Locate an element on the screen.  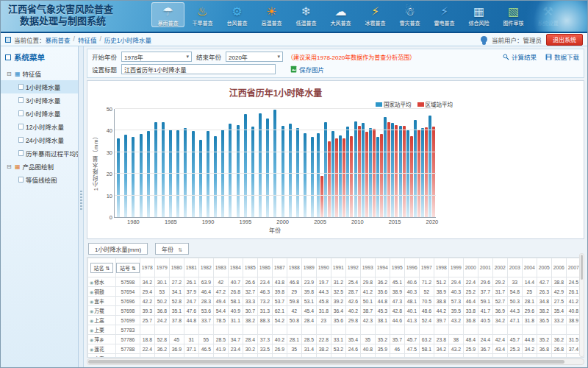
toolbar-item-hail: ⚡冰雹普查 is located at coordinates (375, 15).